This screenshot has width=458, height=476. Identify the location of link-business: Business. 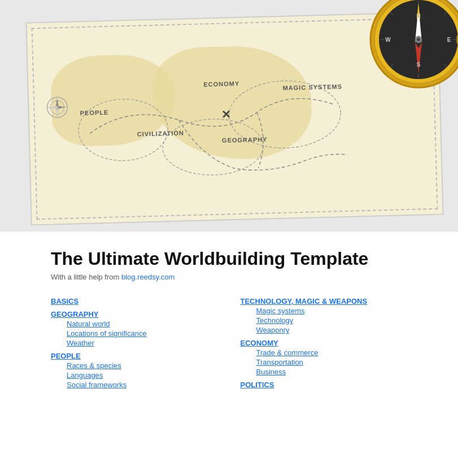
(332, 372).